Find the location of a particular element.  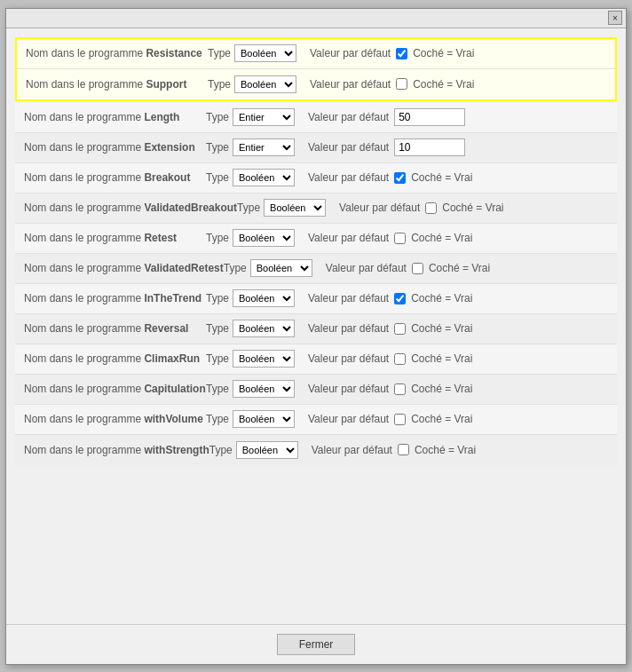

table-row: Nom dans le programme RetestTypeBooléenE… is located at coordinates (316, 239).